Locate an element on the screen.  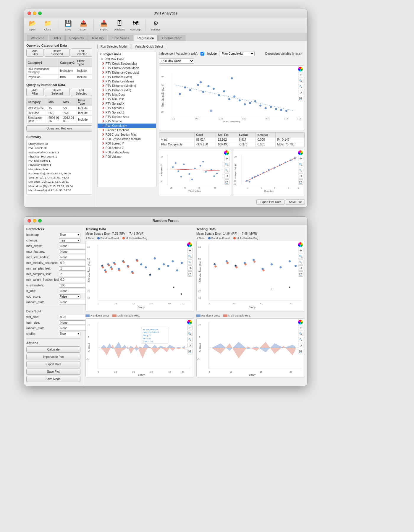
tree-item: X PTV Spread X is located at coordinates (127, 103).